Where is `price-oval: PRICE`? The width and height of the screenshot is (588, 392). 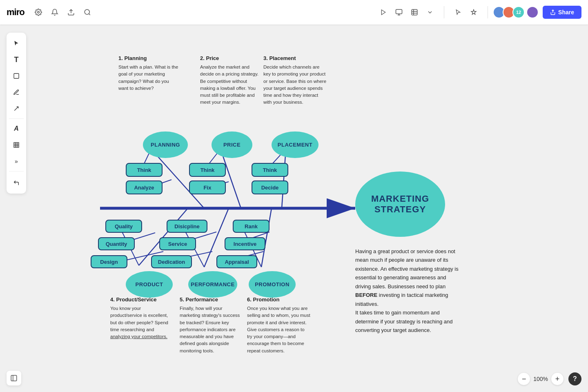 price-oval: PRICE is located at coordinates (232, 145).